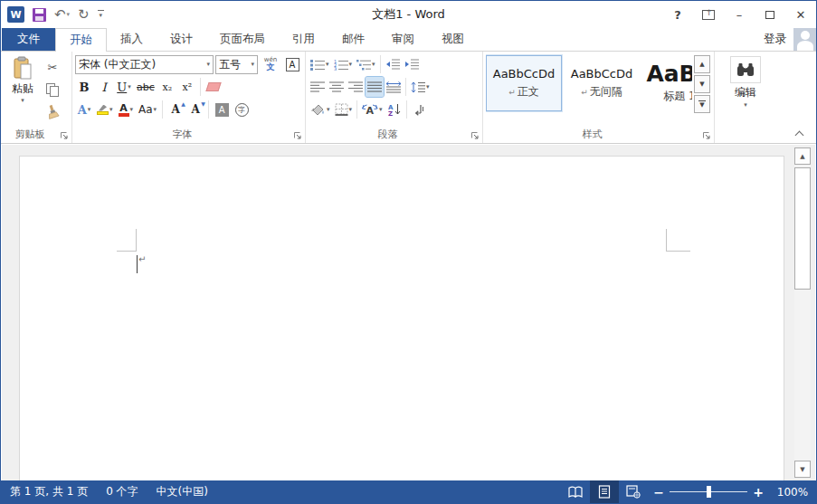  Describe the element at coordinates (774, 40) in the screenshot. I see `sign-in-link: 登录` at that location.